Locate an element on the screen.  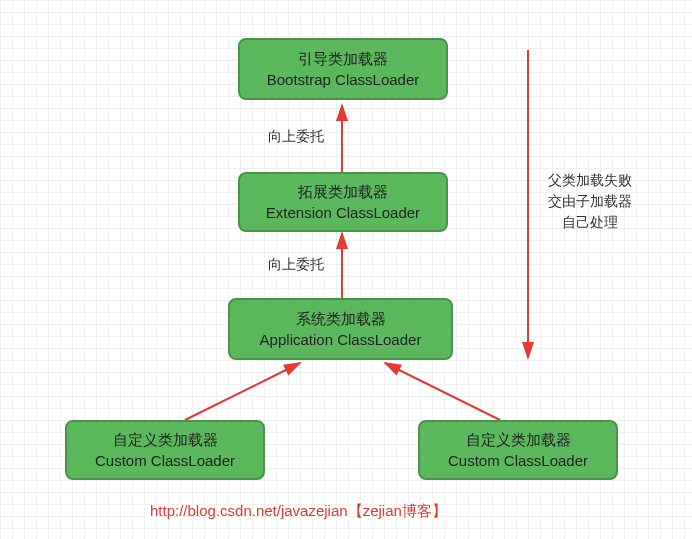
application-cn: 系统类加载器 is located at coordinates (341, 318).